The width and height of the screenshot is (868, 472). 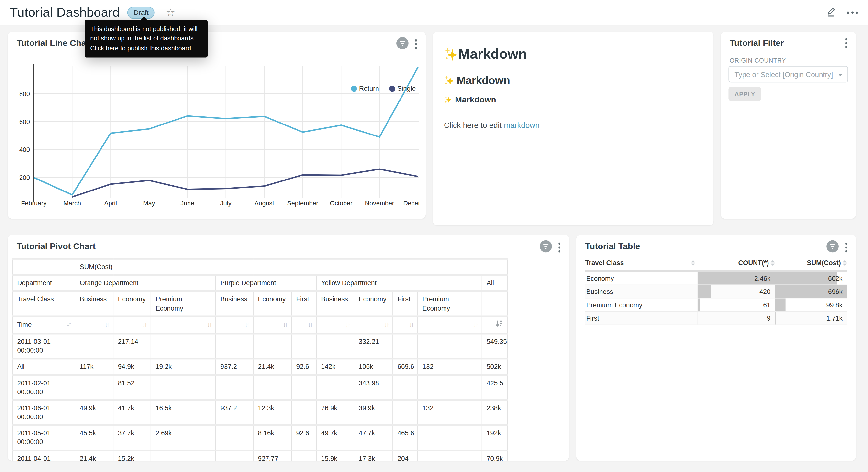 What do you see at coordinates (111, 203) in the screenshot?
I see `svg-text: April` at bounding box center [111, 203].